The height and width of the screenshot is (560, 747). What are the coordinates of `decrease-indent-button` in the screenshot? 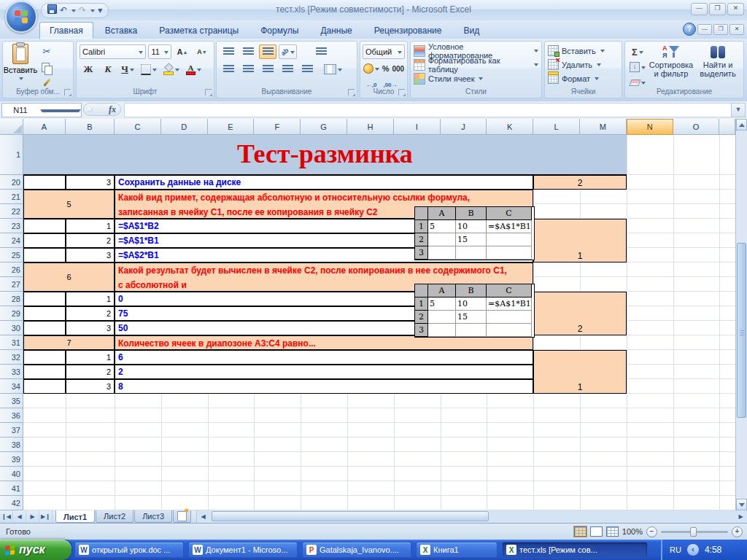 It's located at (287, 69).